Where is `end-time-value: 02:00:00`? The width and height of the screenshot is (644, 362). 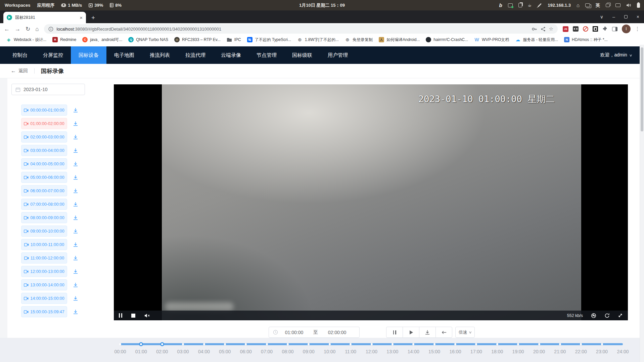
end-time-value: 02:00:00 is located at coordinates (337, 332).